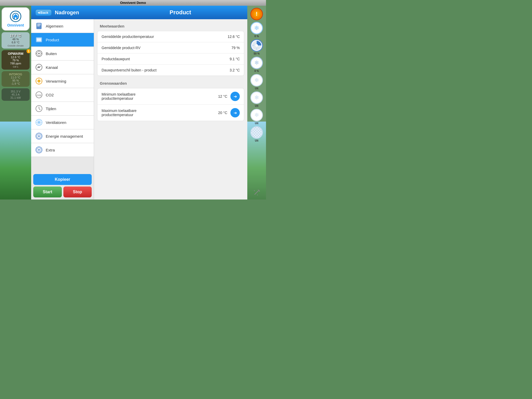 This screenshot has width=532, height=399. What do you see at coordinates (257, 63) in the screenshot?
I see `fan3-icon: ❄` at bounding box center [257, 63].